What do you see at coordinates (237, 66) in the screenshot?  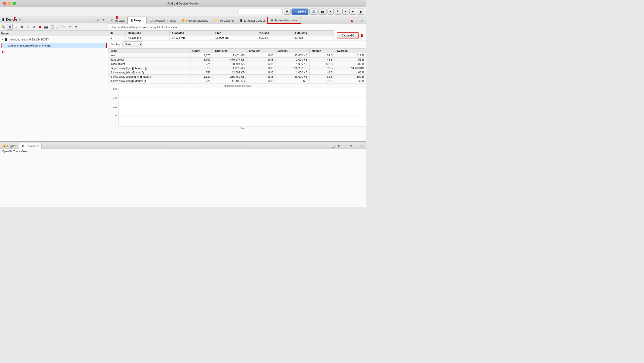 I see `data-table: Type Count Total Size Smallest Largest M…` at bounding box center [237, 66].